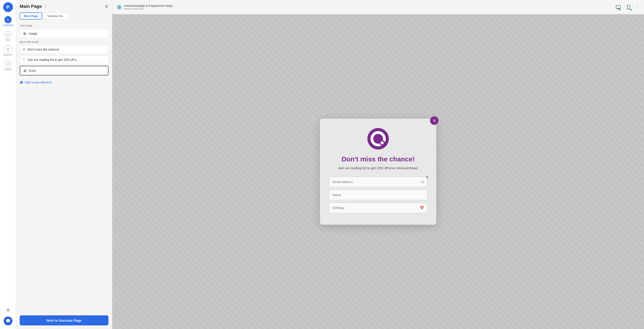 The width and height of the screenshot is (644, 329). I want to click on birthday-input, so click(378, 208).